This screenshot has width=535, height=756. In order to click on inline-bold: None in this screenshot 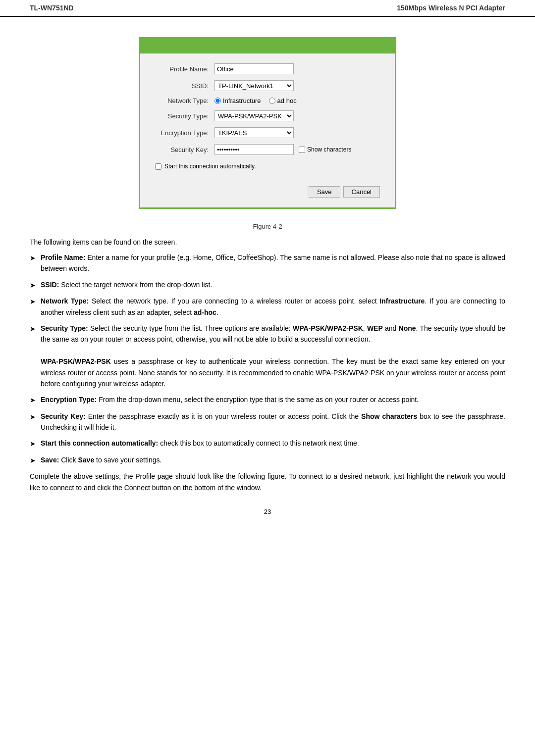, I will do `click(407, 328)`.